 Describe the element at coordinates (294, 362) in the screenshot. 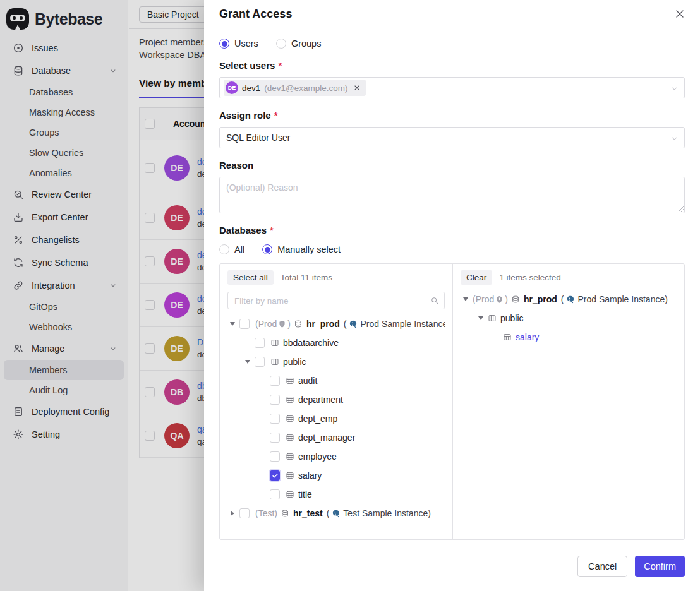

I see `node-name: public` at that location.